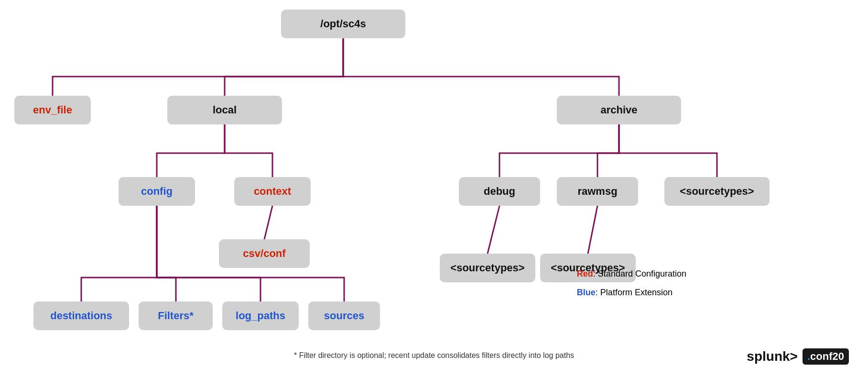  What do you see at coordinates (717, 191) in the screenshot?
I see `node-sourcetypes-arc: <sourcetypes>` at bounding box center [717, 191].